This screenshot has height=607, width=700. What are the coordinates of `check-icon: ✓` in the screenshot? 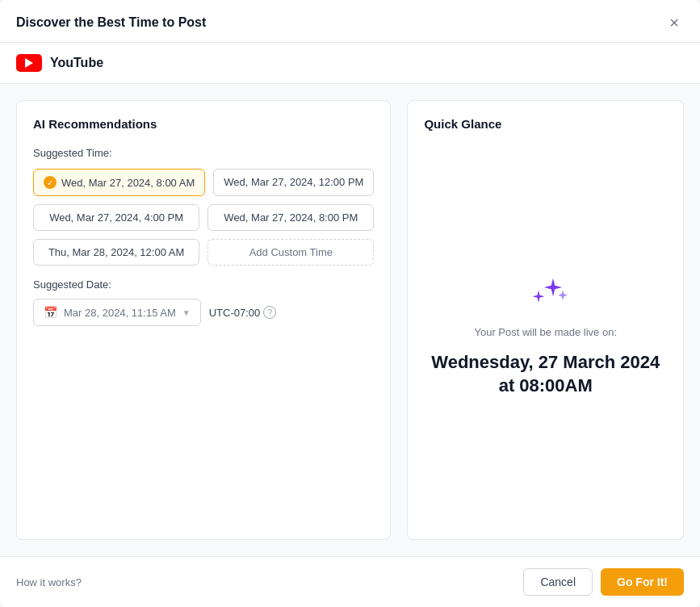 It's located at (50, 182).